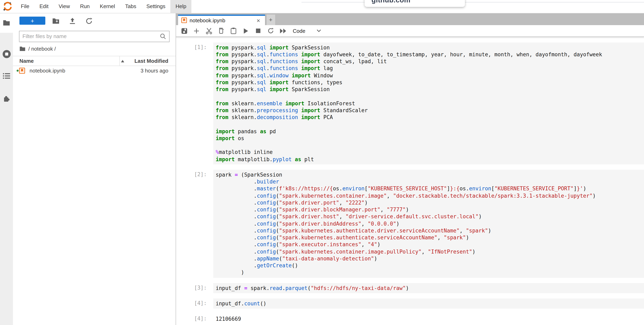  I want to click on save-button, so click(184, 31).